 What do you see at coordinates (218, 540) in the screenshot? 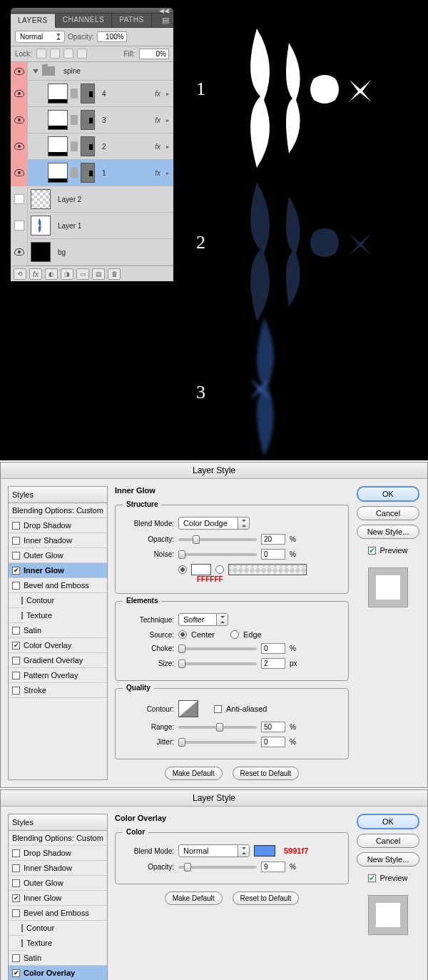
I see `opacity-slider` at bounding box center [218, 540].